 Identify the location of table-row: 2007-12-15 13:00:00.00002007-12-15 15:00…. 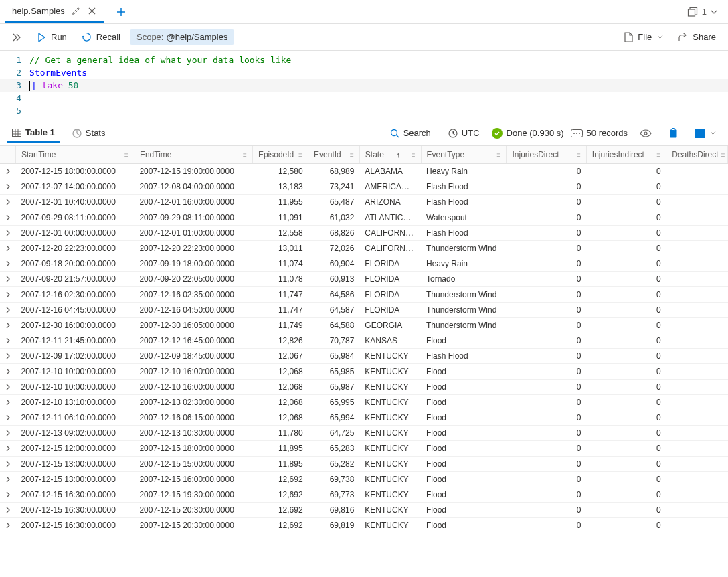
(364, 465).